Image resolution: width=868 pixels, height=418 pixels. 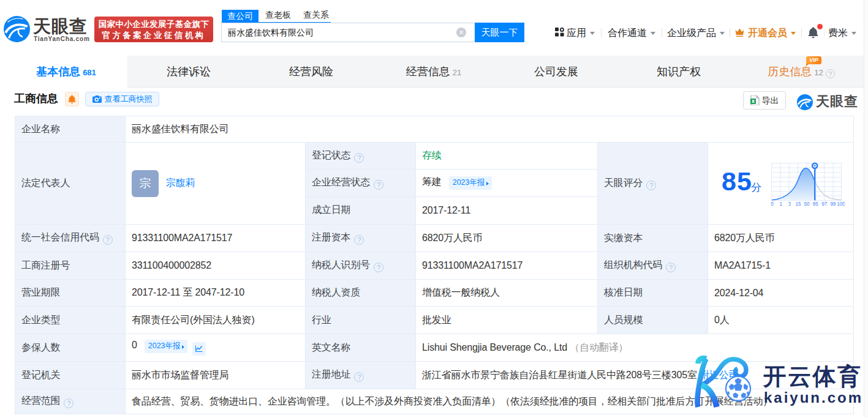 What do you see at coordinates (840, 204) in the screenshot?
I see `svg-text: 100` at bounding box center [840, 204].